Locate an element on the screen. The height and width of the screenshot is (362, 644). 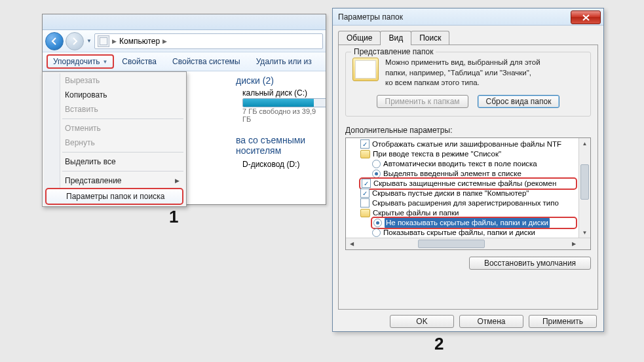
callout-label-1: 1 is located at coordinates (174, 217).